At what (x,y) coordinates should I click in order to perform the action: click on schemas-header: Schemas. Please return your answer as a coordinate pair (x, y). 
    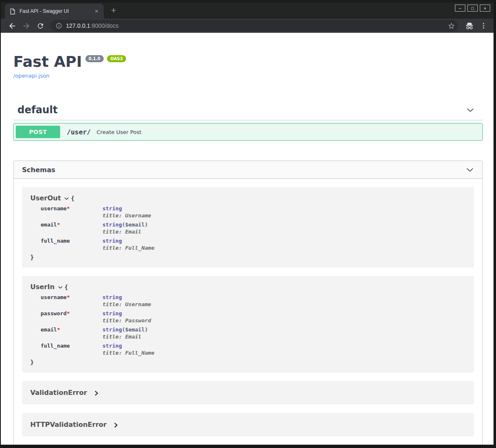
    Looking at the image, I should click on (248, 170).